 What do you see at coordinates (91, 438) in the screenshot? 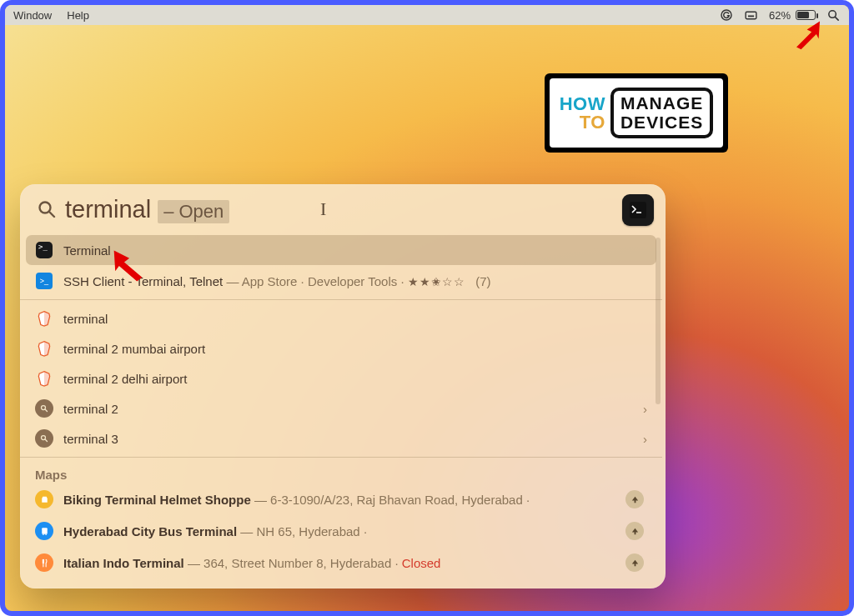
I see `result-label: terminal 3` at bounding box center [91, 438].